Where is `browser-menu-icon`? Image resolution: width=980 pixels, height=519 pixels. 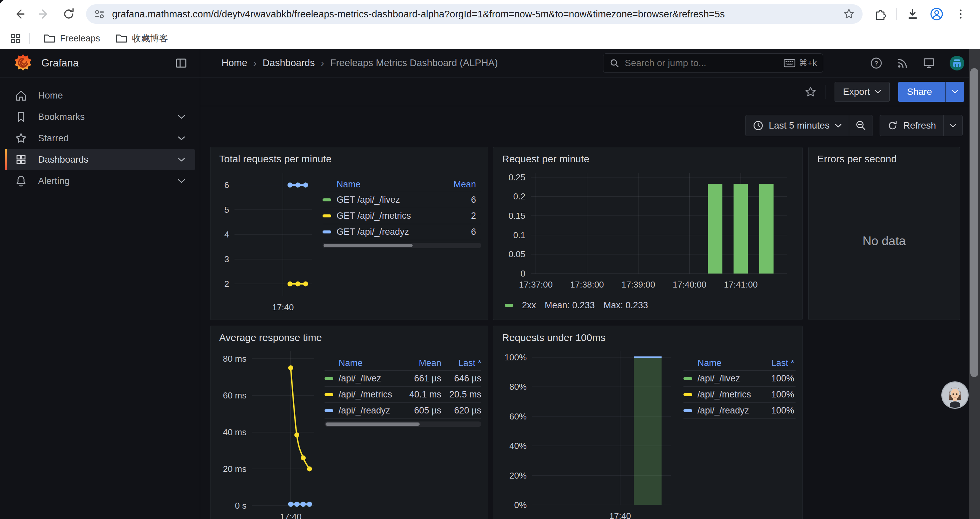
browser-menu-icon is located at coordinates (961, 14).